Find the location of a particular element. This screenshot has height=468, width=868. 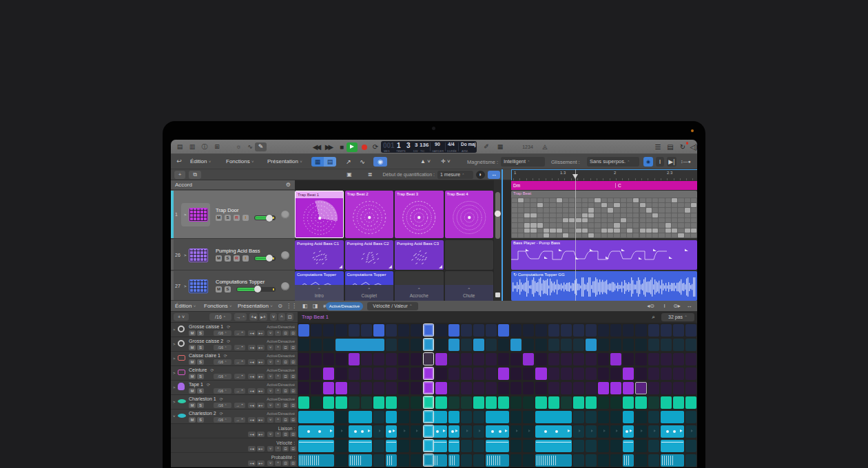

half-circle-icon: ◗ is located at coordinates (481, 175).